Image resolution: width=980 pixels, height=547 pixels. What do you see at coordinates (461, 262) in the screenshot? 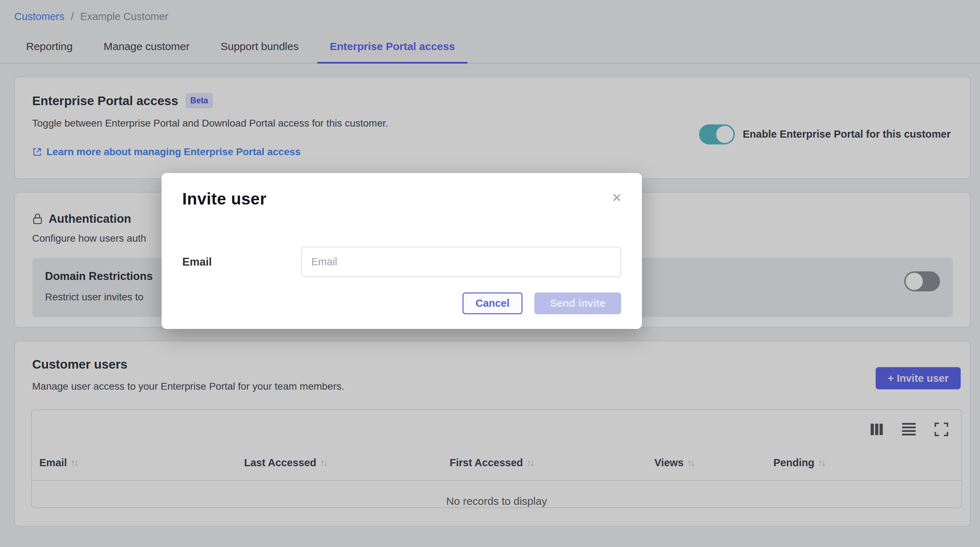
I see `email-field` at bounding box center [461, 262].